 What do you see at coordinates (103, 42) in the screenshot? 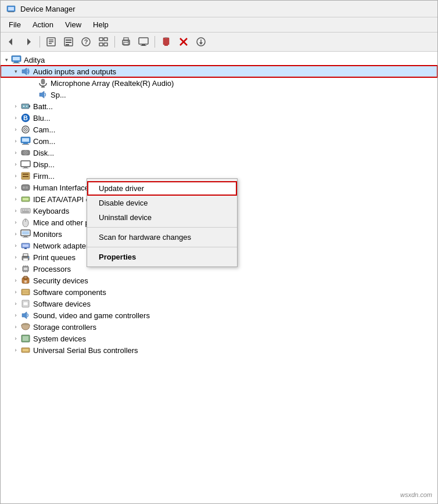
I see `network-button` at bounding box center [103, 42].